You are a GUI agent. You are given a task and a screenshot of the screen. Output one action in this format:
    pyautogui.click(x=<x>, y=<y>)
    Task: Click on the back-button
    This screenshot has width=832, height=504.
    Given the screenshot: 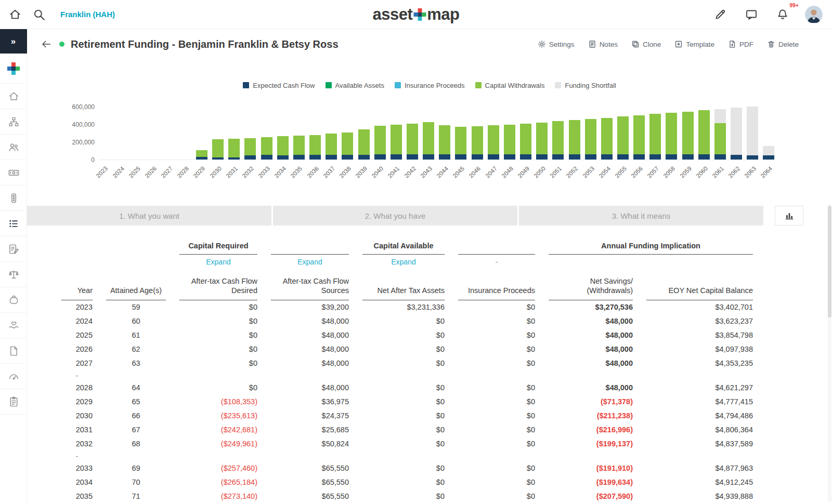 What is the action you would take?
    pyautogui.click(x=46, y=44)
    